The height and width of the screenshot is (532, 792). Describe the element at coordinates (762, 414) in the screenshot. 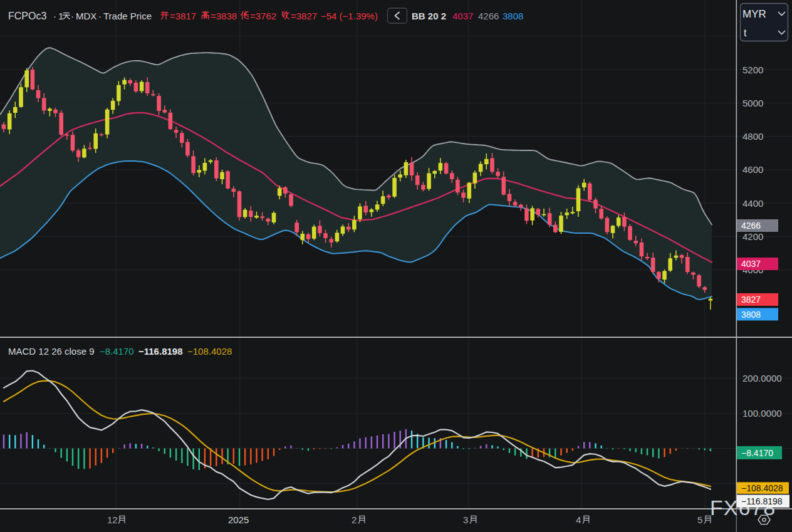

I see `svg-text: 100.0000` at that location.